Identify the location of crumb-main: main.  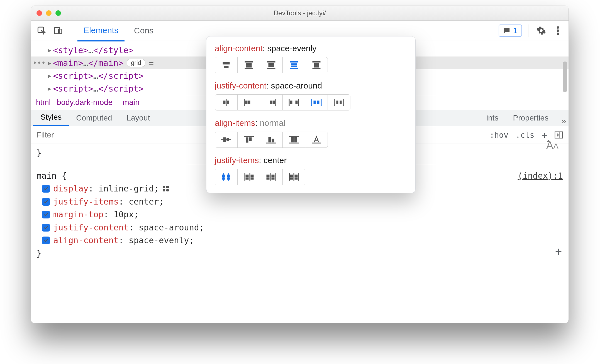
(131, 102).